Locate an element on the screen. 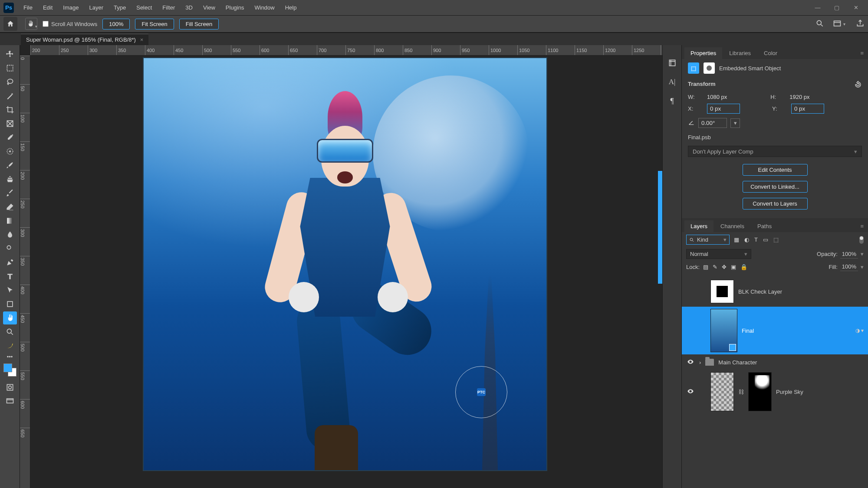 This screenshot has width=868, height=488. layer-row-final: Final ◑ ▾ is located at coordinates (775, 331).